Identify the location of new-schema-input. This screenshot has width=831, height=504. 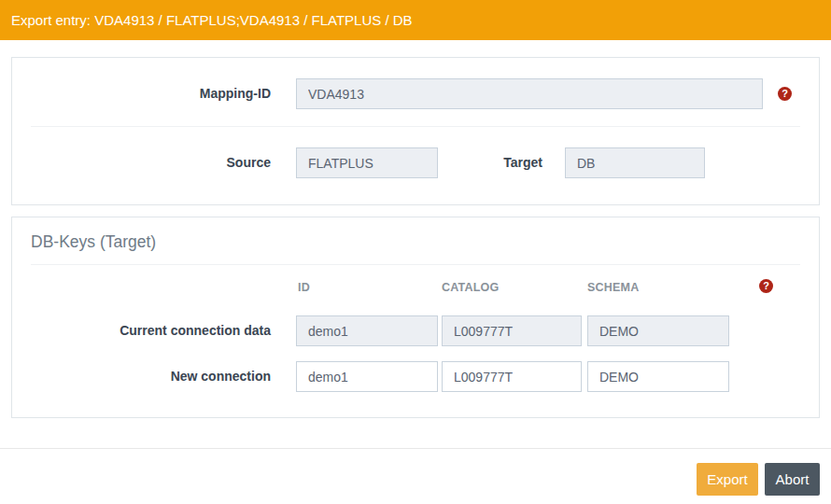
(658, 377).